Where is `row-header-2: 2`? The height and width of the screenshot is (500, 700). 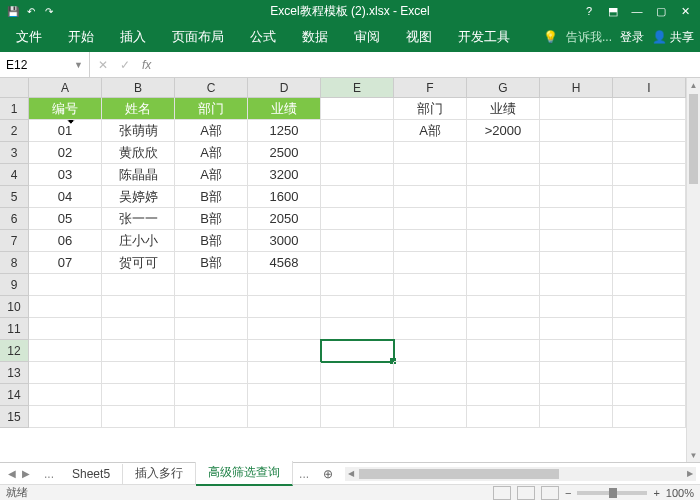
row-header-2: 2 is located at coordinates (14, 131).